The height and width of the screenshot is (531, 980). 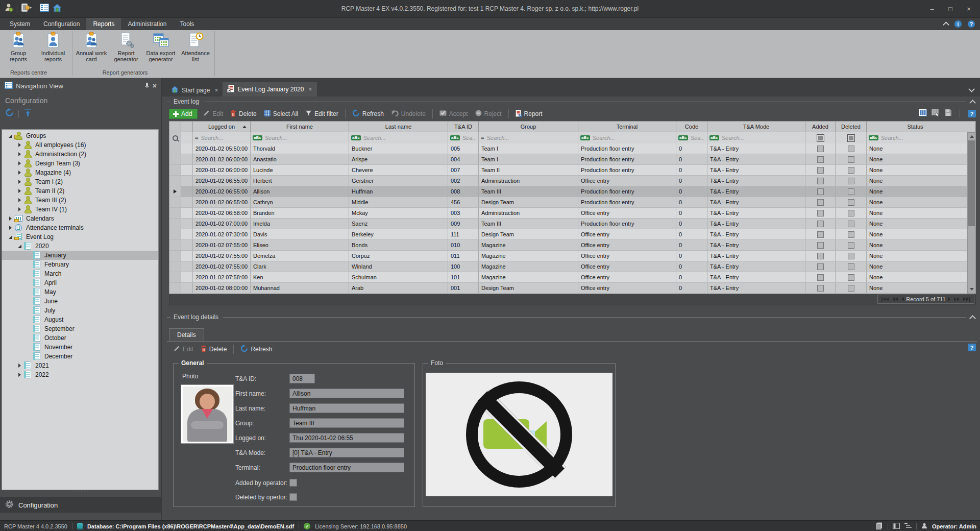 I want to click on report-button: Report, so click(x=529, y=114).